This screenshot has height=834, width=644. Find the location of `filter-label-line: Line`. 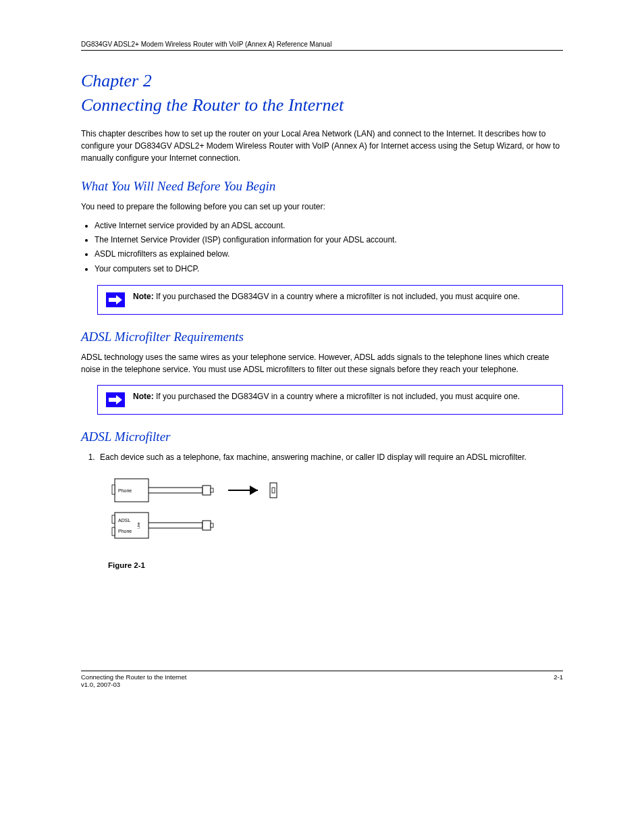

filter-label-line: Line is located at coordinates (138, 525).